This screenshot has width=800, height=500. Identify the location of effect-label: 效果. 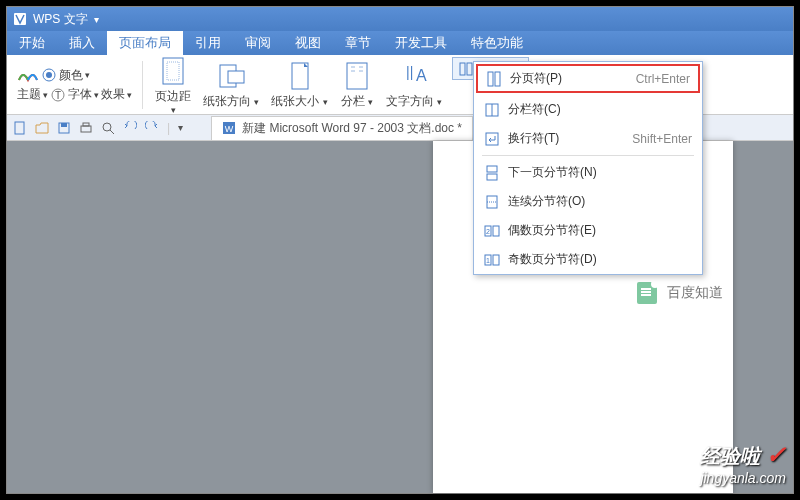
(113, 94).